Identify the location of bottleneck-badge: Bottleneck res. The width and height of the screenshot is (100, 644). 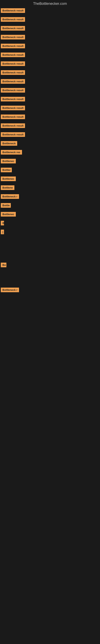
(11, 152).